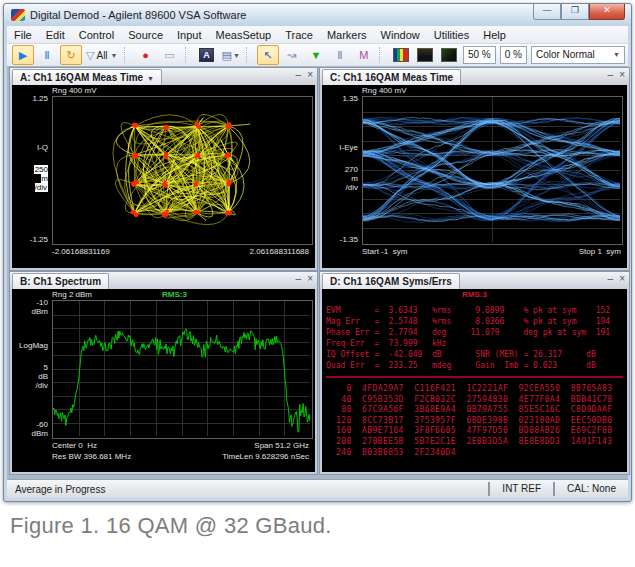 This screenshot has width=635, height=567. Describe the element at coordinates (23, 55) in the screenshot. I see `play-icon: ▶` at that location.